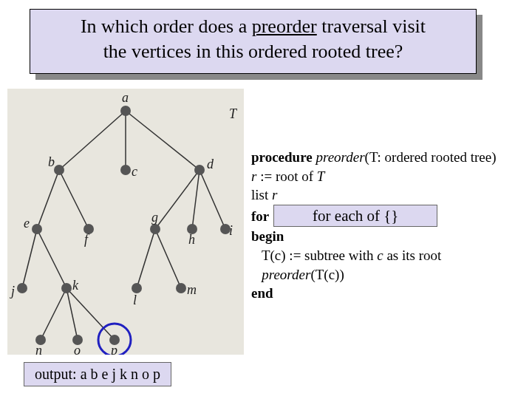  Describe the element at coordinates (327, 275) in the screenshot. I see `pc-l7-post: (T(c))` at that location.